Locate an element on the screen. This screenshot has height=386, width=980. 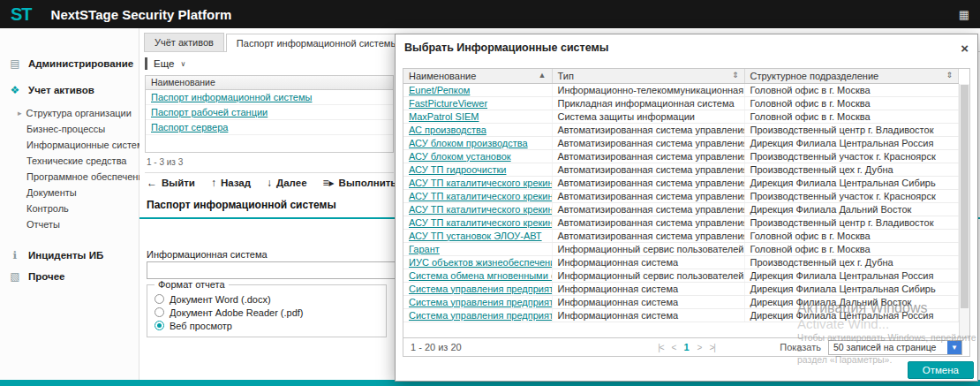
table-row: АСУ блоком установокАвтоматизированная с… is located at coordinates (682, 155).